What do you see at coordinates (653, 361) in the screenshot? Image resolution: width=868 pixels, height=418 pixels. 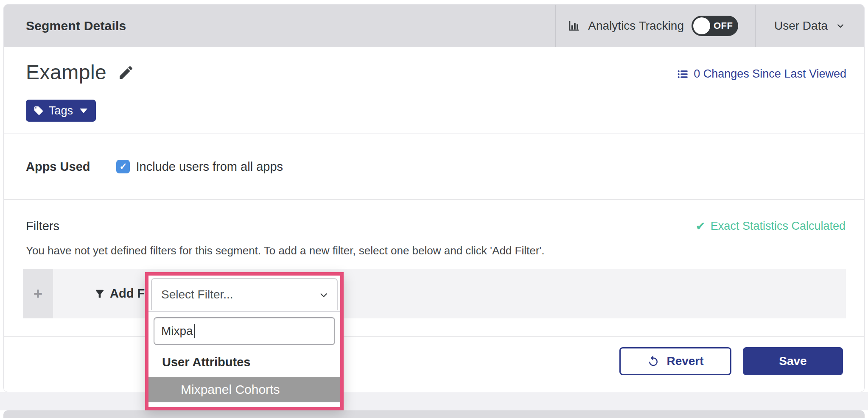 I see `revert-icon` at bounding box center [653, 361].